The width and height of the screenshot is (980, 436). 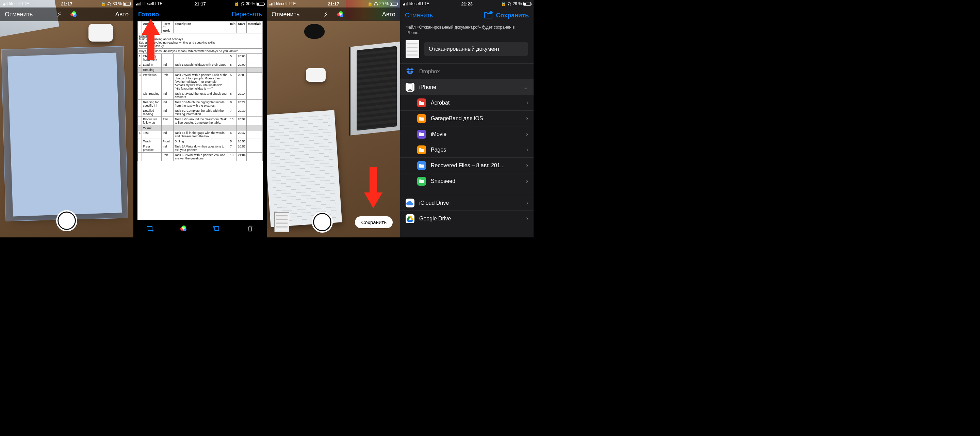 What do you see at coordinates (435, 219) in the screenshot?
I see `location-label: Google Drive` at bounding box center [435, 219].